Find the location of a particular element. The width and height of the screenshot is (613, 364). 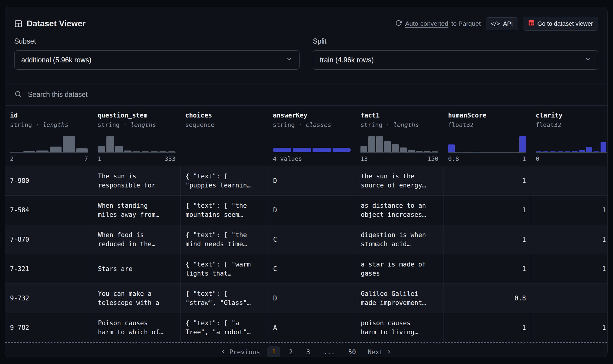

column-header-choices: choices sequence is located at coordinates (224, 136).